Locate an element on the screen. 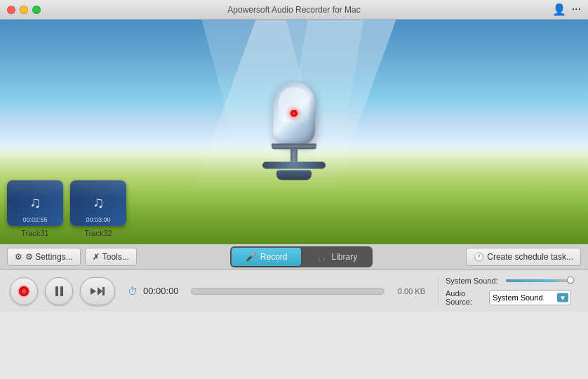  tab-library-label: Library is located at coordinates (344, 257).